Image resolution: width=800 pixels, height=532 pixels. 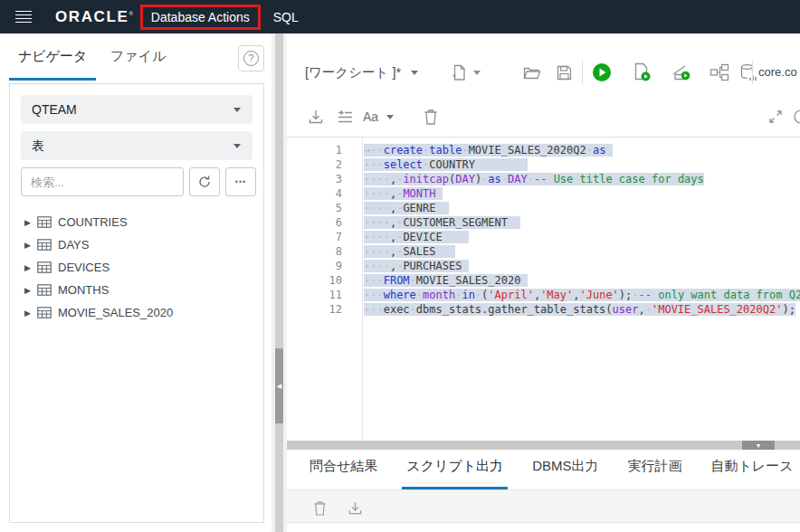 I want to click on object-type-select: 表, so click(x=137, y=146).